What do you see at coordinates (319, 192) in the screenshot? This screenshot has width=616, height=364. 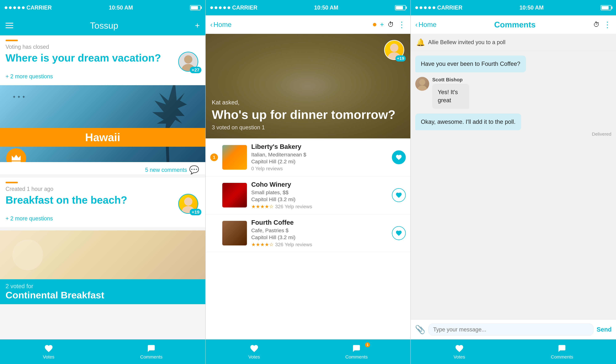 I see `rest-type-2: Small plates, $$` at bounding box center [319, 192].